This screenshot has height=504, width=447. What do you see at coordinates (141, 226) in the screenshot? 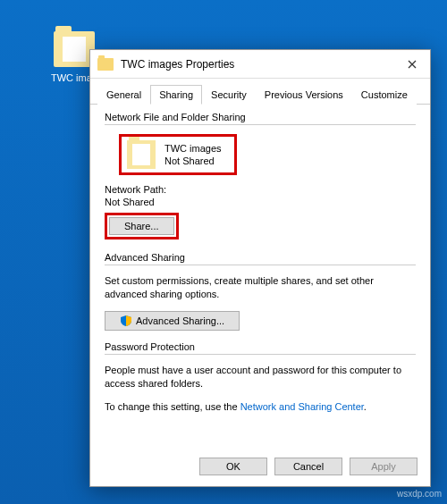
I see `share-button-highlight: Share...` at bounding box center [141, 226].